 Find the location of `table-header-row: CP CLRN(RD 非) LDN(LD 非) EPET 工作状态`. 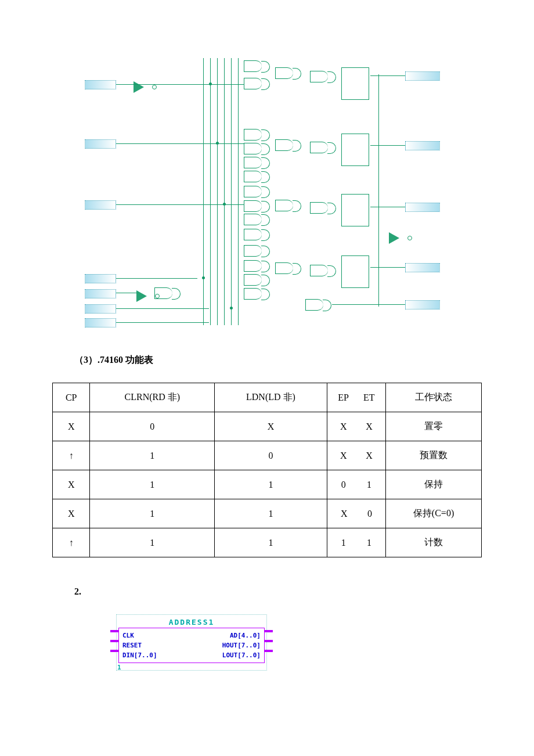

table-header-row: CP CLRN(RD 非) LDN(LD 非) EPET 工作状态 is located at coordinates (267, 398).